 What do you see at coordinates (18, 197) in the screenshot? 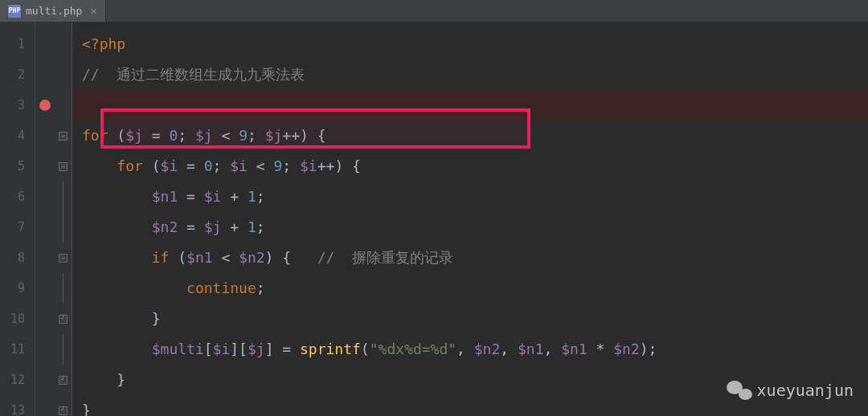
I see `line-number: 6` at bounding box center [18, 197].